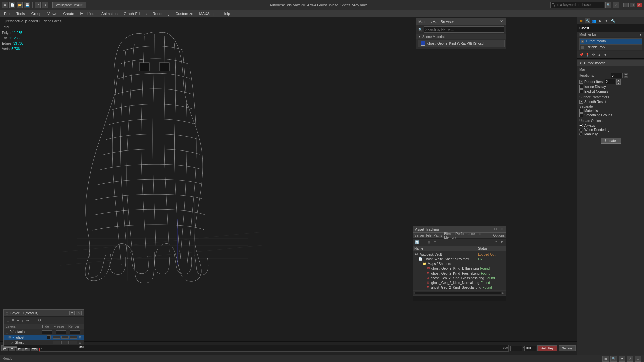 This screenshot has width=644, height=362. What do you see at coordinates (45, 5) in the screenshot?
I see `redo-btn: ↪` at bounding box center [45, 5].